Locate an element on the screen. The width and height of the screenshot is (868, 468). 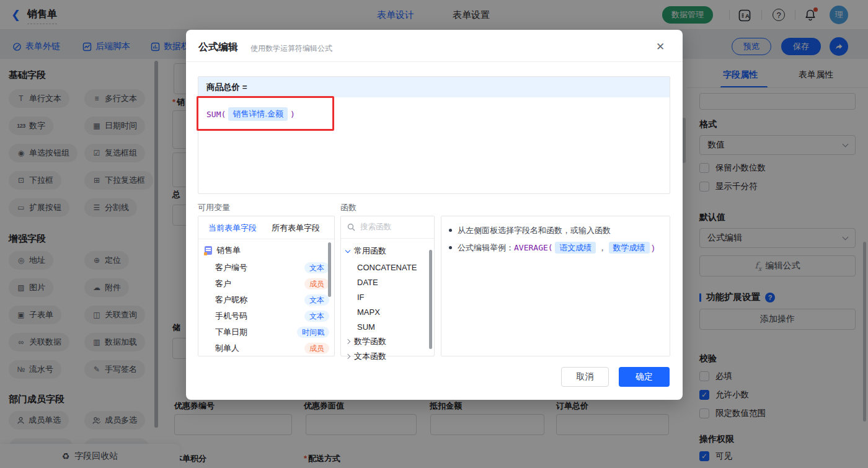
variable-row: 下单日期时间戳 is located at coordinates (267, 332).